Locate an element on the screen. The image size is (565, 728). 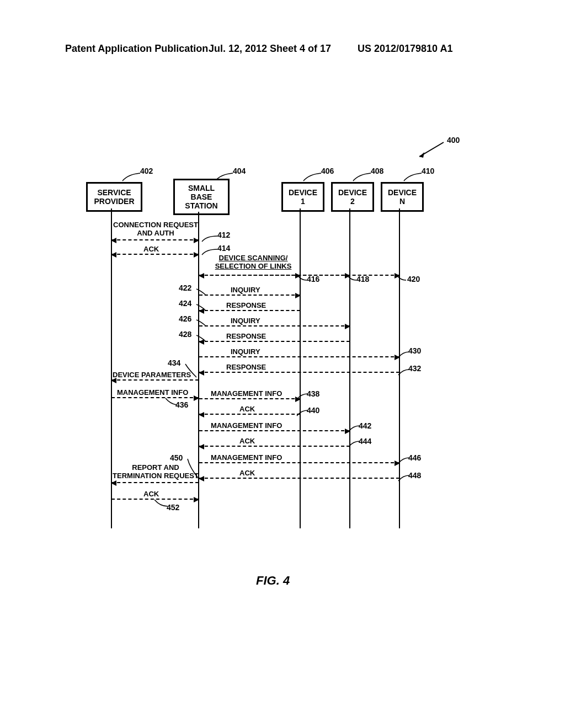
actor-small-base-station: SMALLBASESTATION is located at coordinates (201, 197).